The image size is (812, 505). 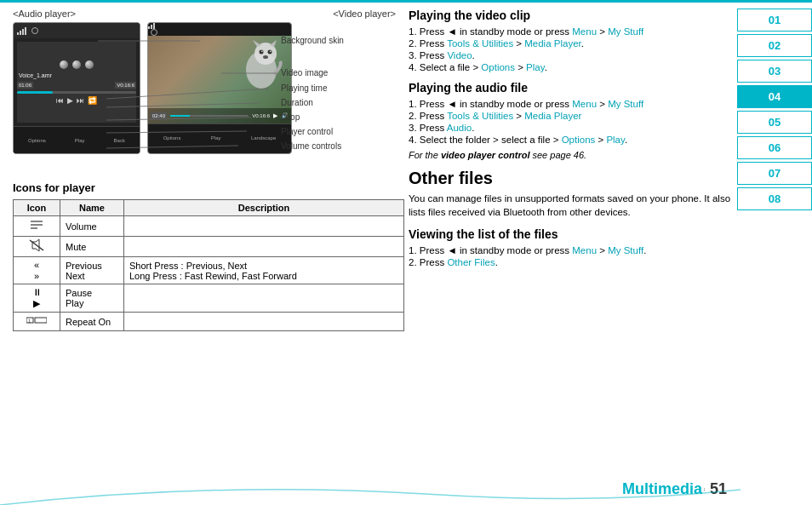 What do you see at coordinates (626, 250) in the screenshot?
I see `mystuff-link-3: My Stuff` at bounding box center [626, 250].